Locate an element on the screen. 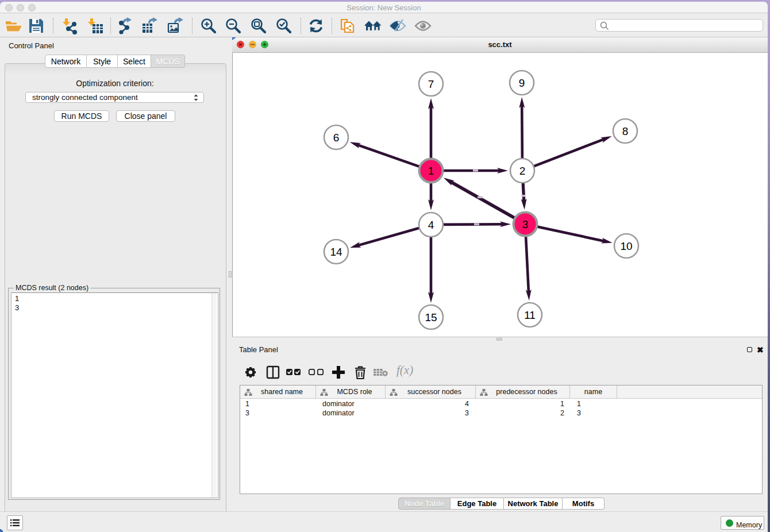  svg-text: 10 is located at coordinates (626, 246).